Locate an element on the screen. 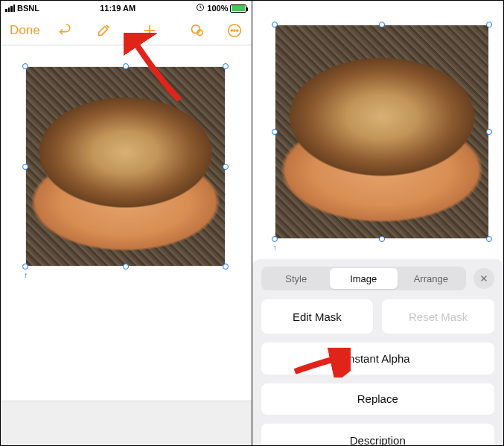  tab-style: Style is located at coordinates (296, 278).